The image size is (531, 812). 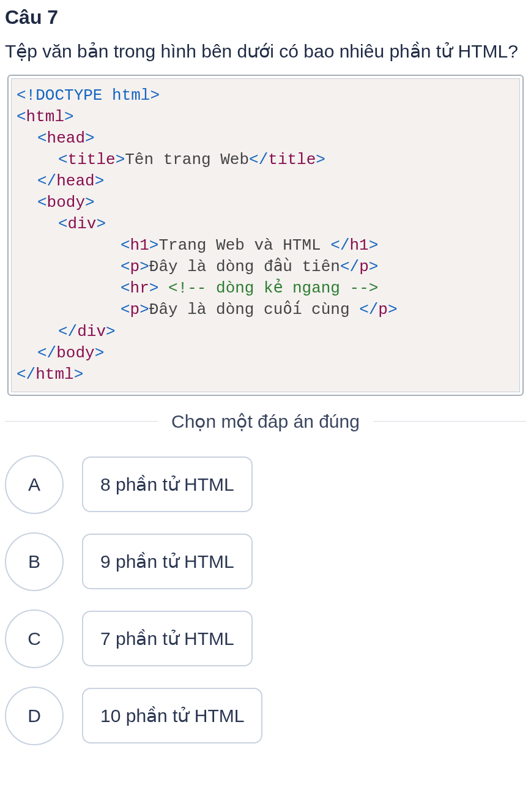 I want to click on option-letter: C, so click(x=34, y=639).